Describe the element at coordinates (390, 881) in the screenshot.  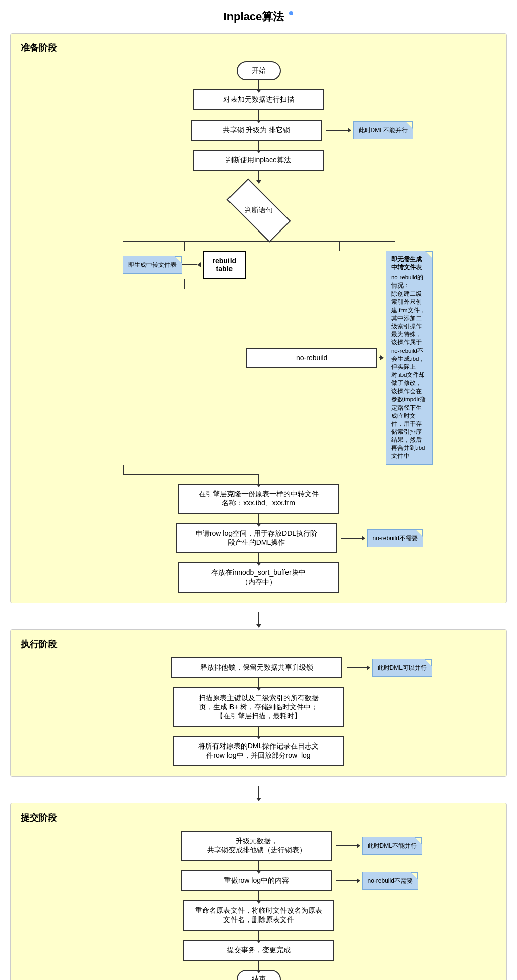
I see `note-redo: no-rebuild不需要` at that location.